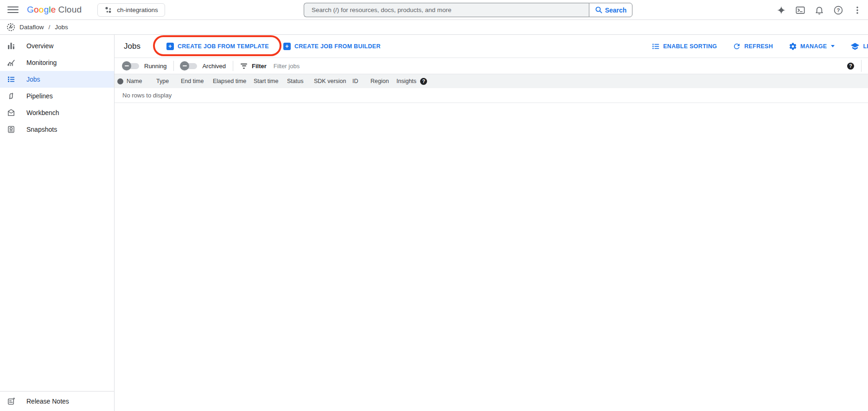  I want to click on search-icon, so click(599, 10).